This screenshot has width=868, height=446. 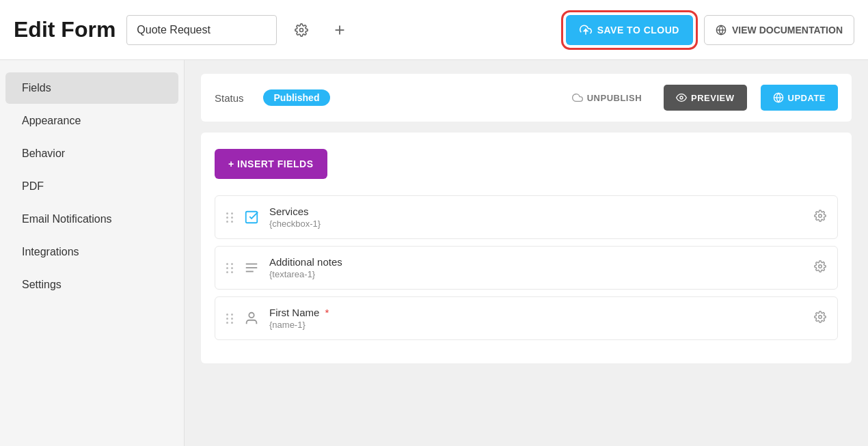 I want to click on settings-icon-button, so click(x=301, y=30).